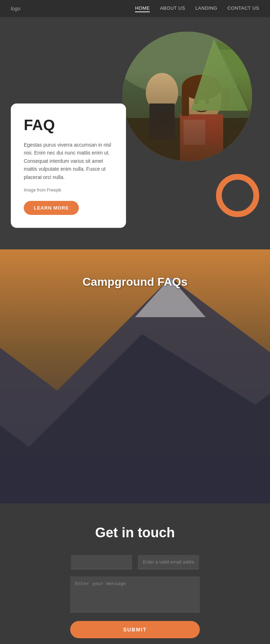  What do you see at coordinates (135, 282) in the screenshot?
I see `campground-bg: Campground FAQs` at bounding box center [135, 282].